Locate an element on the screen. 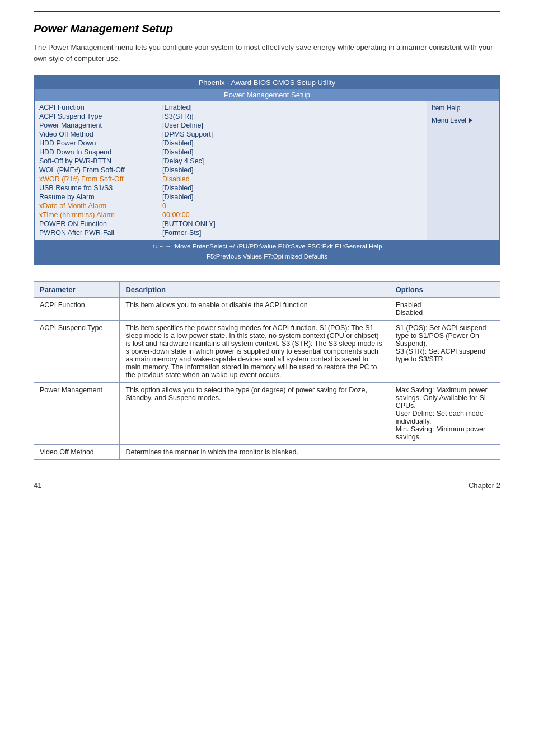 The height and width of the screenshot is (756, 534). bios-row: ACPI Function[Enabled] is located at coordinates (231, 107).